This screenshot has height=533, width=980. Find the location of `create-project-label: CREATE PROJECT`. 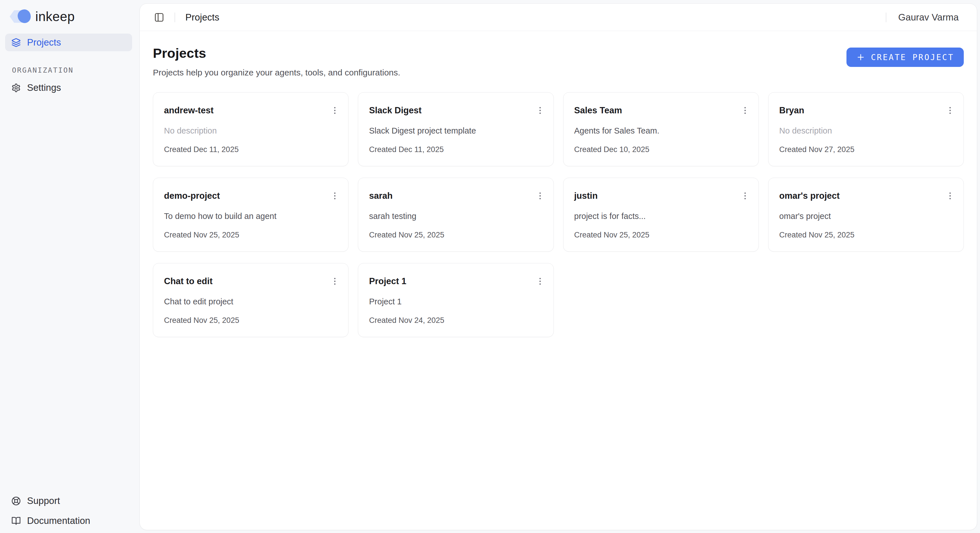

create-project-label: CREATE PROJECT is located at coordinates (912, 57).